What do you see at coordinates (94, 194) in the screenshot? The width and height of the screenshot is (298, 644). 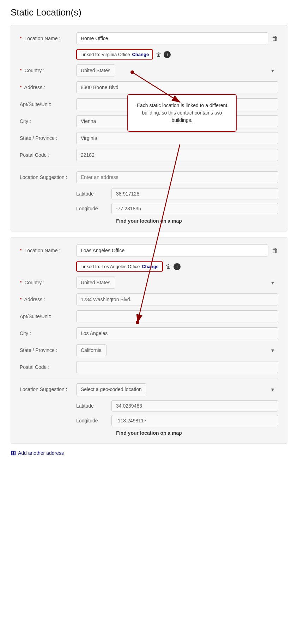 I see `latitude-label-1: Latitude` at bounding box center [94, 194].